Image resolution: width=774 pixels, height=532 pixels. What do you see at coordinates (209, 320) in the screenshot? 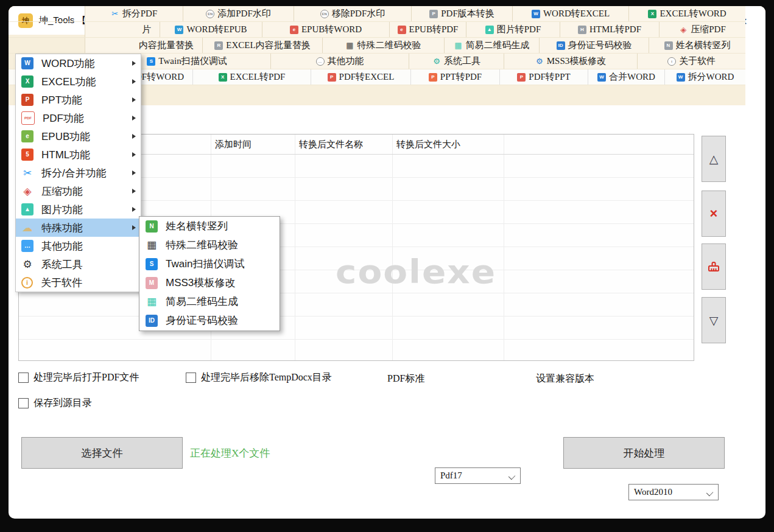
I see `submenu-item-6: ID身份证号码校验` at bounding box center [209, 320].